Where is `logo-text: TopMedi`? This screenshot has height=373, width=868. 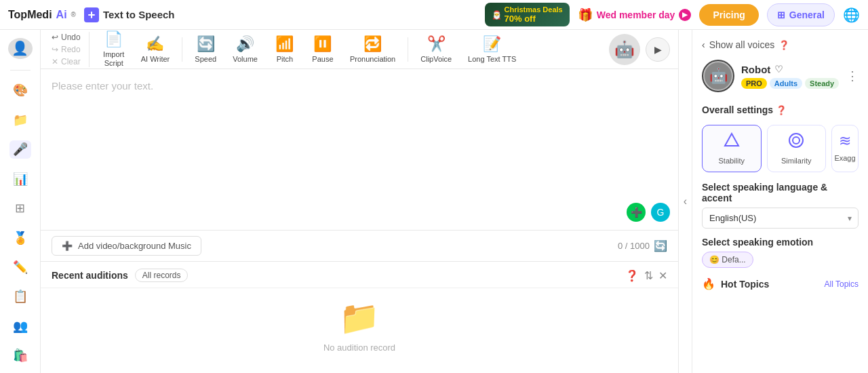 logo-text: TopMedi is located at coordinates (30, 15).